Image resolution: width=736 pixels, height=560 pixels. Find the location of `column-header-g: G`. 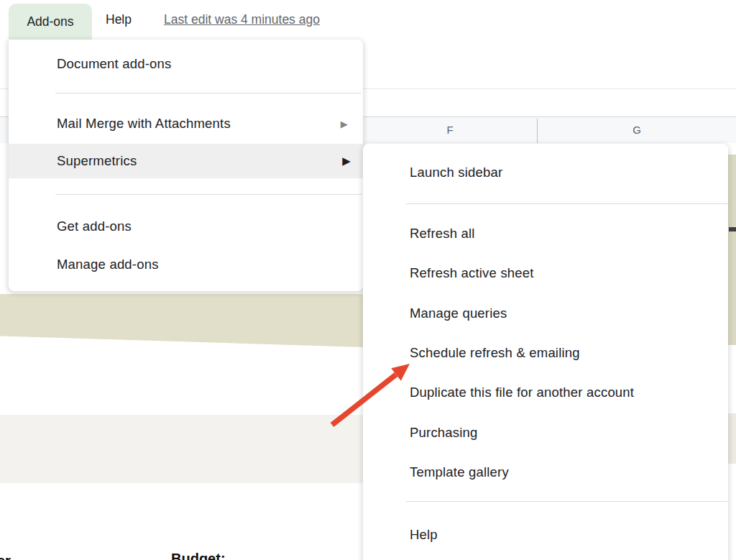

column-header-g: G is located at coordinates (637, 130).